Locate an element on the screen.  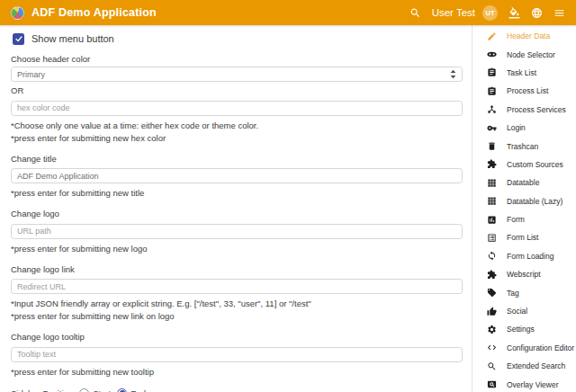
sidebar-item-datatable-lazy: Datatable (Lazy) is located at coordinates (524, 201).